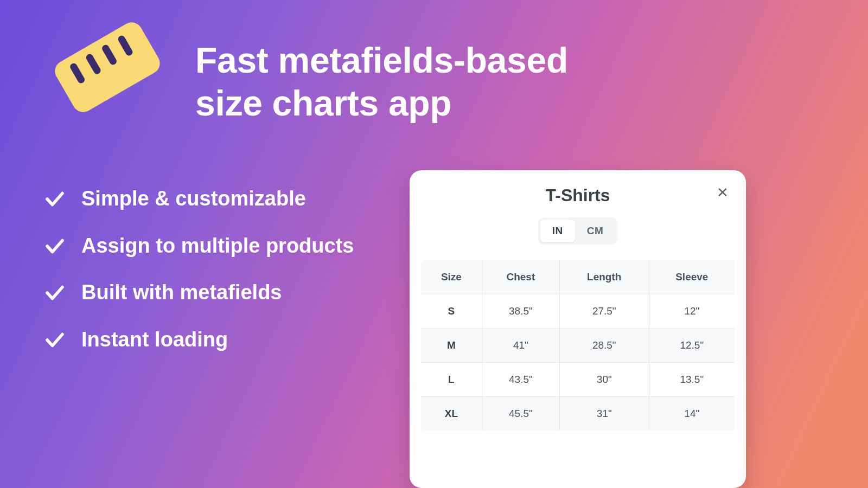  What do you see at coordinates (692, 414) in the screenshot?
I see `cell-sleeve: 14"` at bounding box center [692, 414].